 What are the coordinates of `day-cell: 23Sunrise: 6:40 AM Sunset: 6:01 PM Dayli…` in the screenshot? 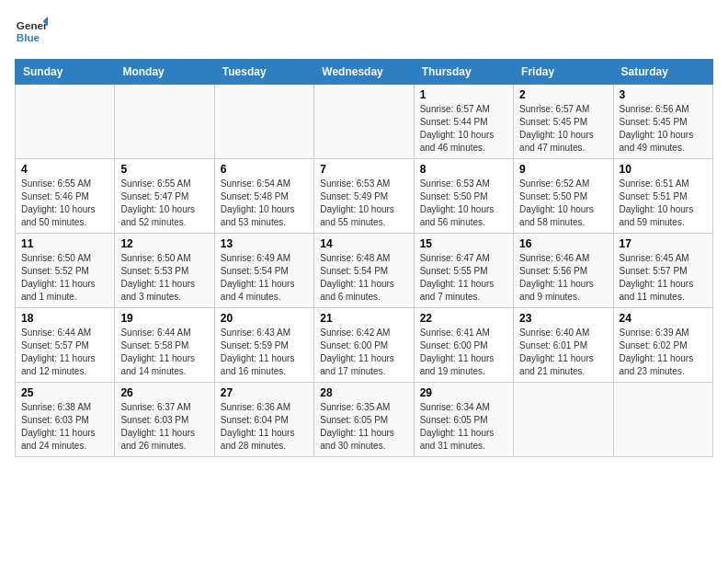 It's located at (563, 346).